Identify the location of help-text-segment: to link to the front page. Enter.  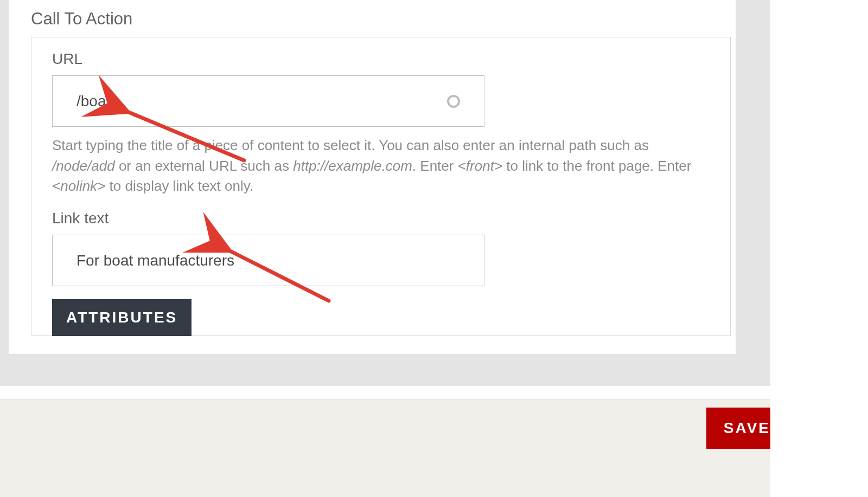
(597, 166).